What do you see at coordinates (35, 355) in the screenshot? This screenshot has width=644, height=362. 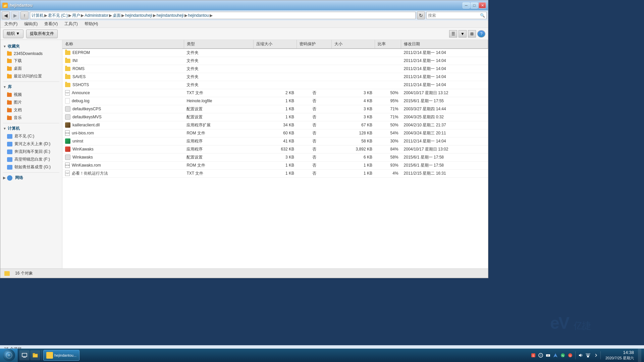 I see `file-explorer-button` at bounding box center [35, 355].